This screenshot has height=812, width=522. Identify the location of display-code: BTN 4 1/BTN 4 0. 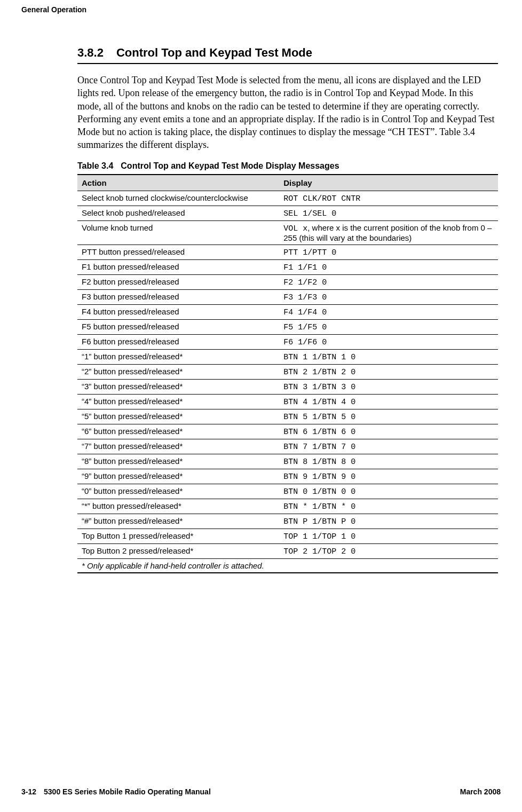
(319, 403).